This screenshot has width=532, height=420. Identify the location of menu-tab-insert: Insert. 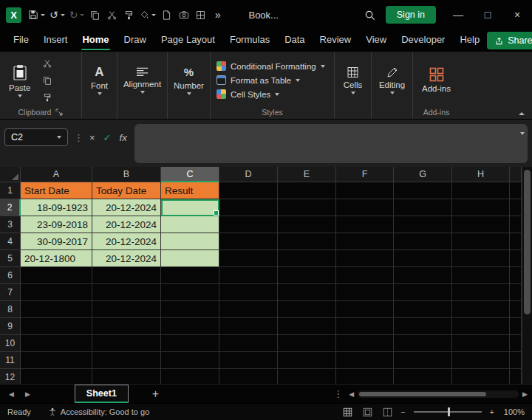
(56, 41).